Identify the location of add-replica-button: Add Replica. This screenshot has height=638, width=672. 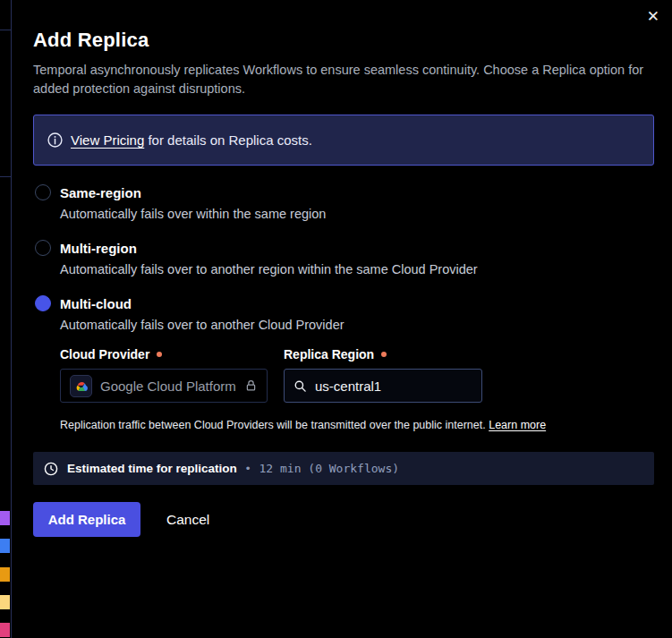
(87, 519).